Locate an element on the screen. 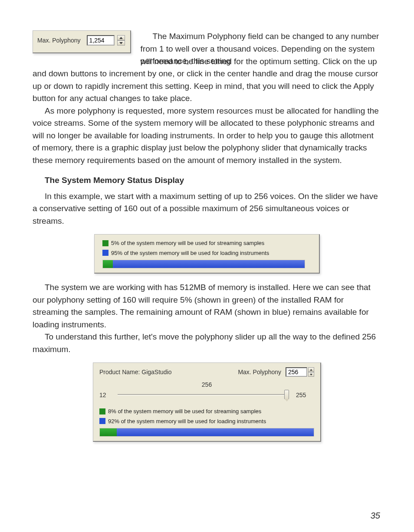 The width and height of the screenshot is (414, 532). memory-status-line: 8% of the system memory will be used for… is located at coordinates (207, 411).